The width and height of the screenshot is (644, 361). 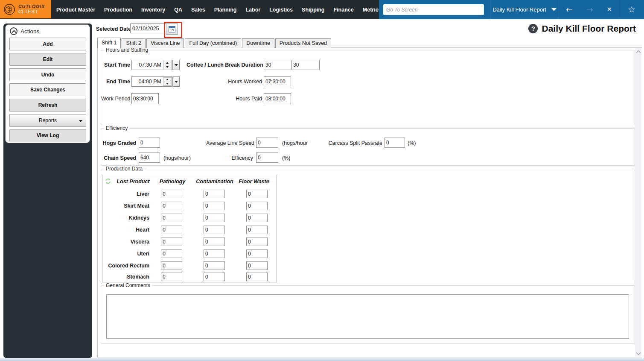 I want to click on top-bar: CUTLOGIX CLTEST Product Master Productio…, so click(x=322, y=9).